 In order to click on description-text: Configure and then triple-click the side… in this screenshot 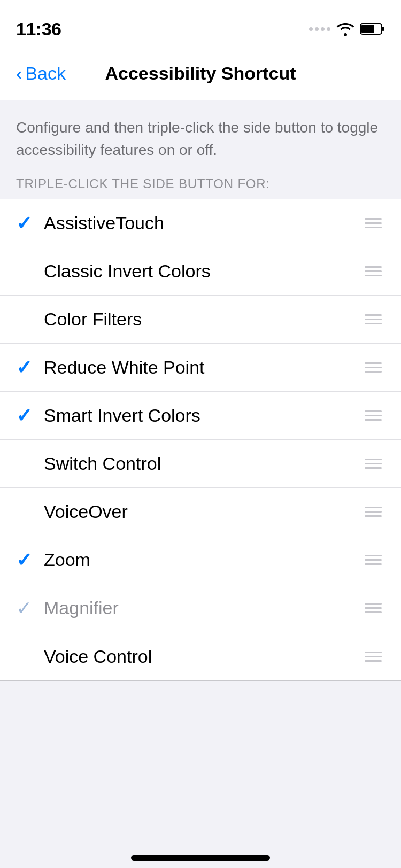, I will do `click(200, 139)`.